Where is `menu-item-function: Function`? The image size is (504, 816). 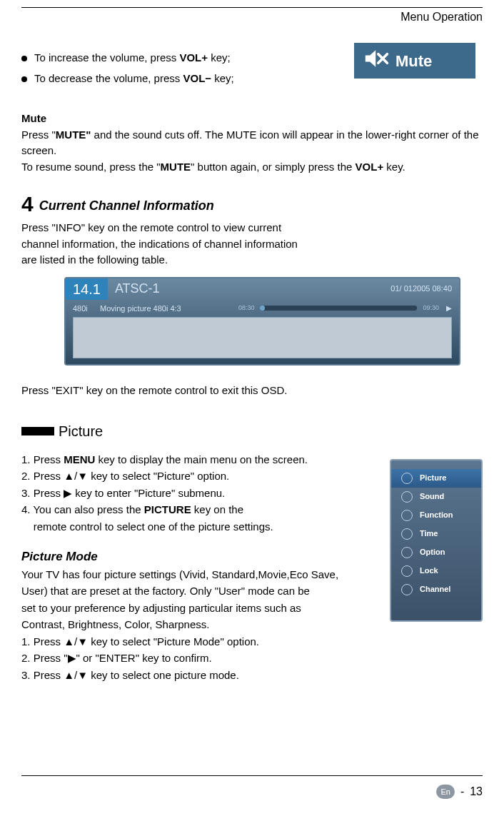 menu-item-function: Function is located at coordinates (436, 515).